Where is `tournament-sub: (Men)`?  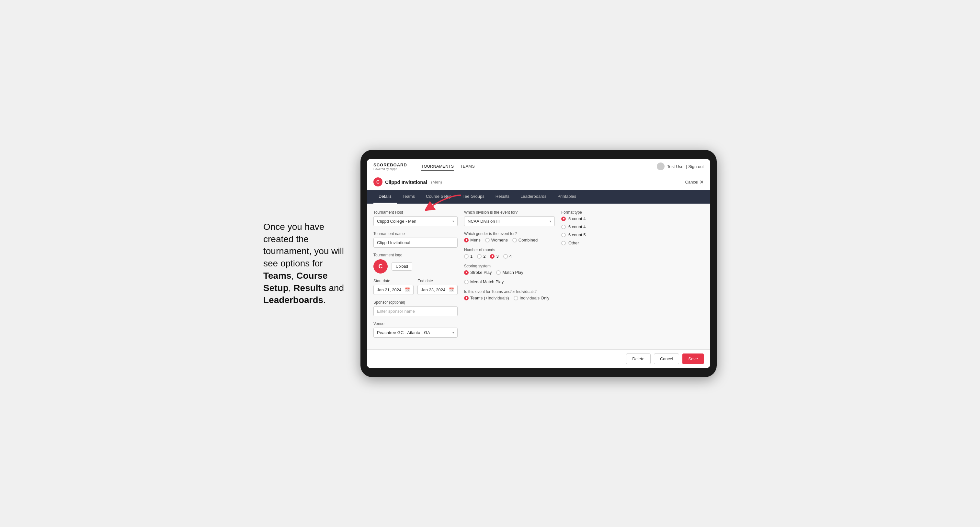 tournament-sub: (Men) is located at coordinates (437, 182).